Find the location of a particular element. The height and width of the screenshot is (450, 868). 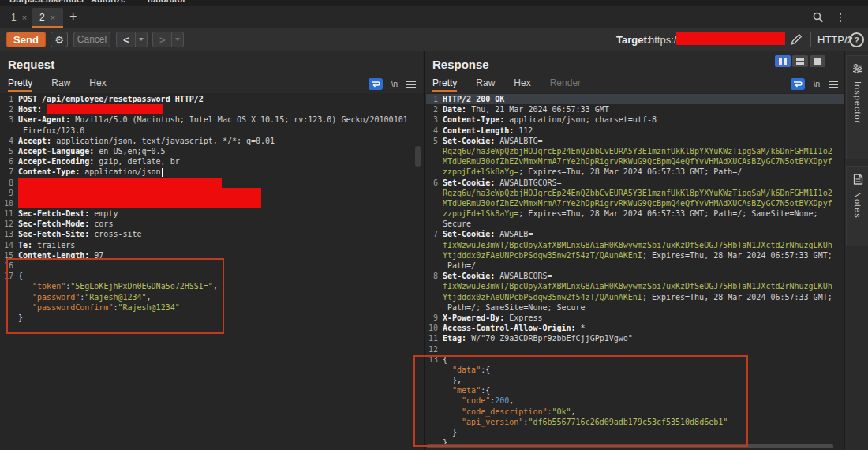

question-mark-icon: ? is located at coordinates (857, 40).